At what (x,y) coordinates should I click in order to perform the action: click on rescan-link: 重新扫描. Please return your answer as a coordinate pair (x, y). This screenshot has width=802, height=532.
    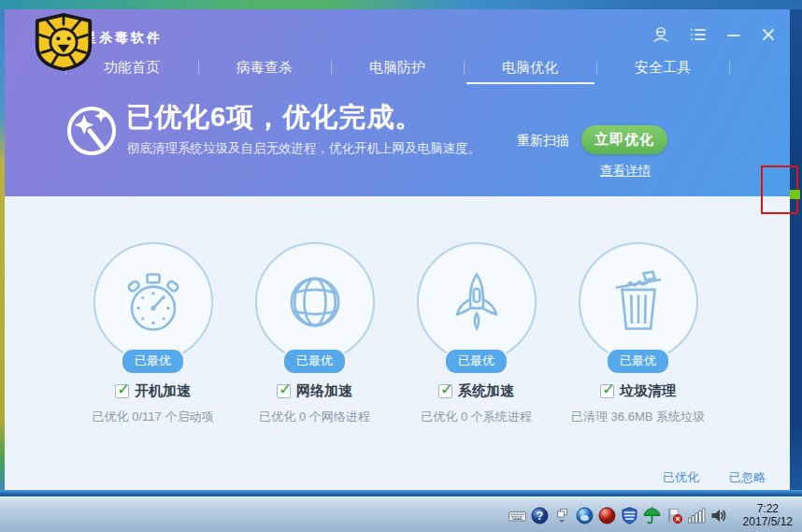
    Looking at the image, I should click on (543, 141).